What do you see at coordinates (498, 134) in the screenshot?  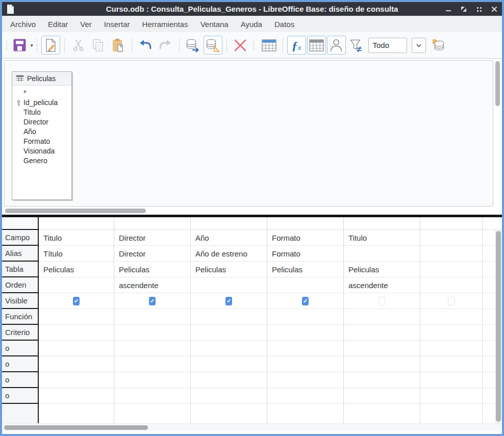 I see `canvas-vertical-scrollbar` at bounding box center [498, 134].